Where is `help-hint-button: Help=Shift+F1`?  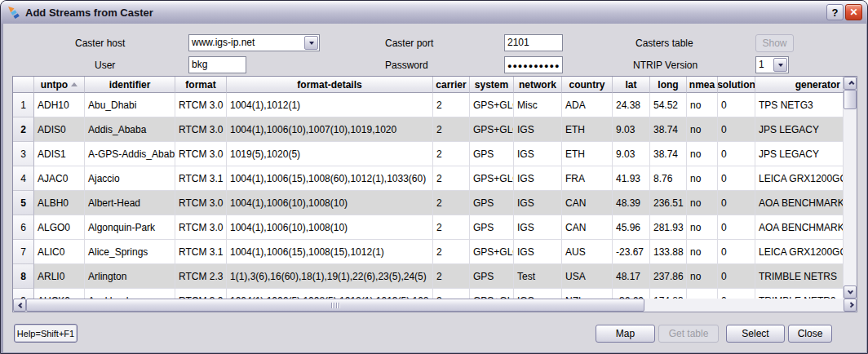 help-hint-button: Help=Shift+F1 is located at coordinates (46, 333).